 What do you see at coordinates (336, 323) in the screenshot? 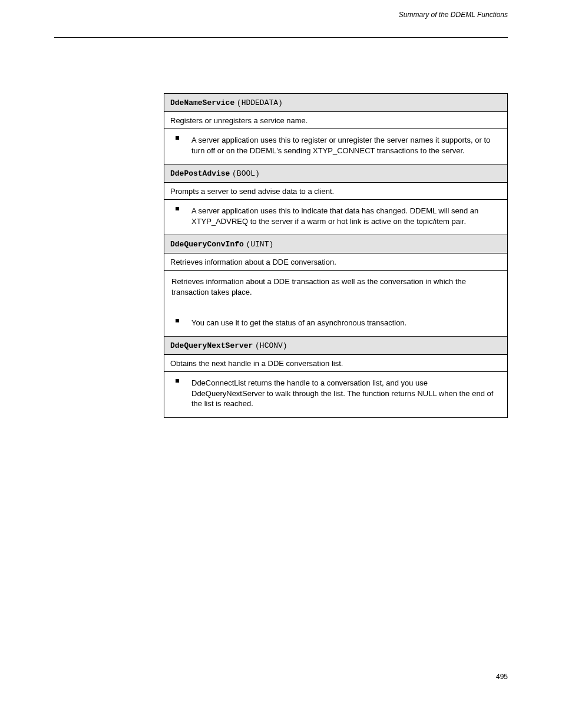
I see `detail-bullet-line: You can use it to get the status of an a…` at bounding box center [336, 323].